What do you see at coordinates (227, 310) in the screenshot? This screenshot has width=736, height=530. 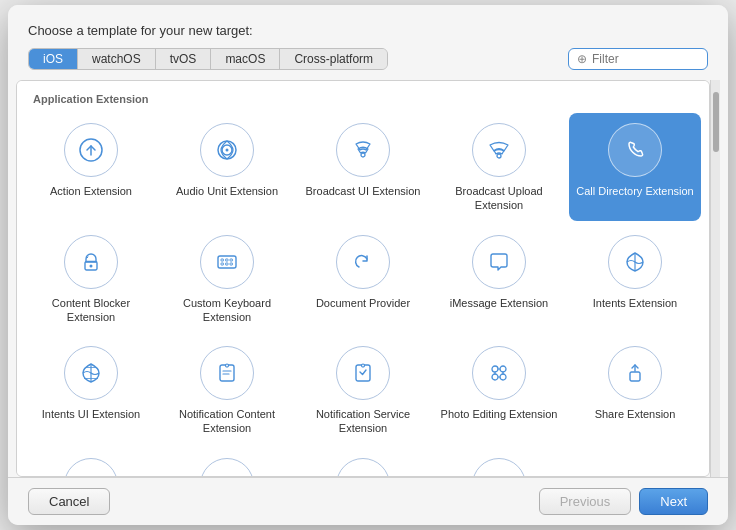 I see `custom-keyboard-ext-label: Custom Keyboard Extension` at bounding box center [227, 310].